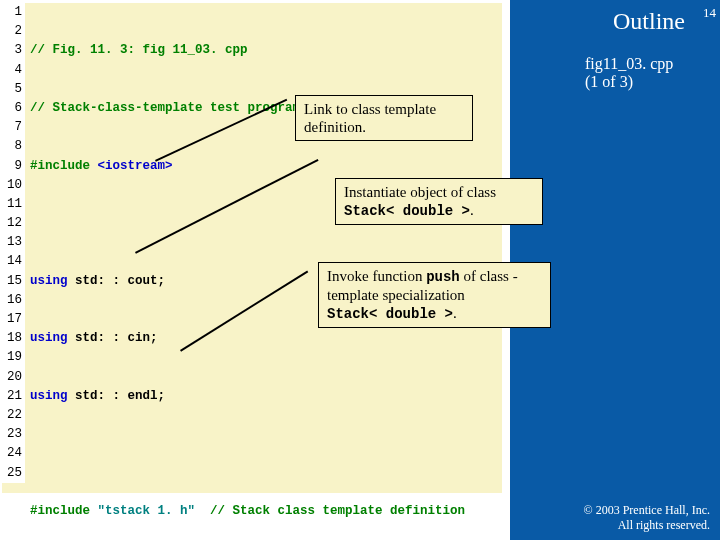  I want to click on callout-invoke-push: Invoke function push of class -template …, so click(434, 295).